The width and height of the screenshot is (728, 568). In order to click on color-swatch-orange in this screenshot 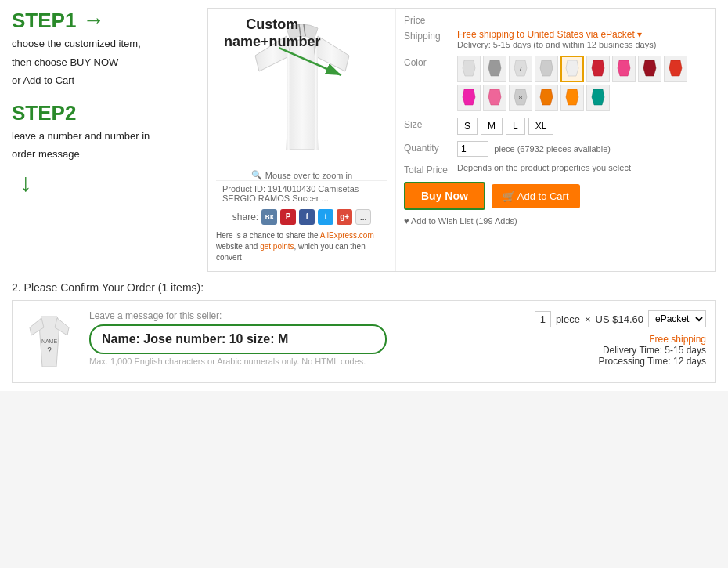, I will do `click(546, 98)`.